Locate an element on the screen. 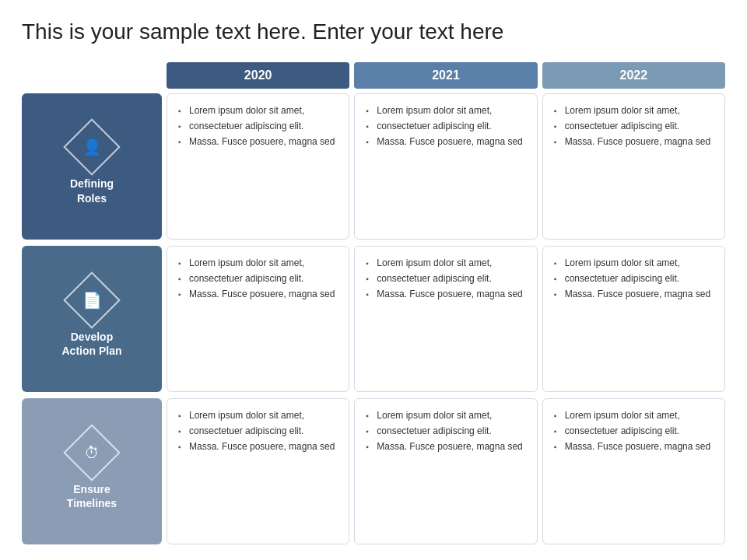 The image size is (747, 560). header-row: 2020 2021 2022 is located at coordinates (374, 75).